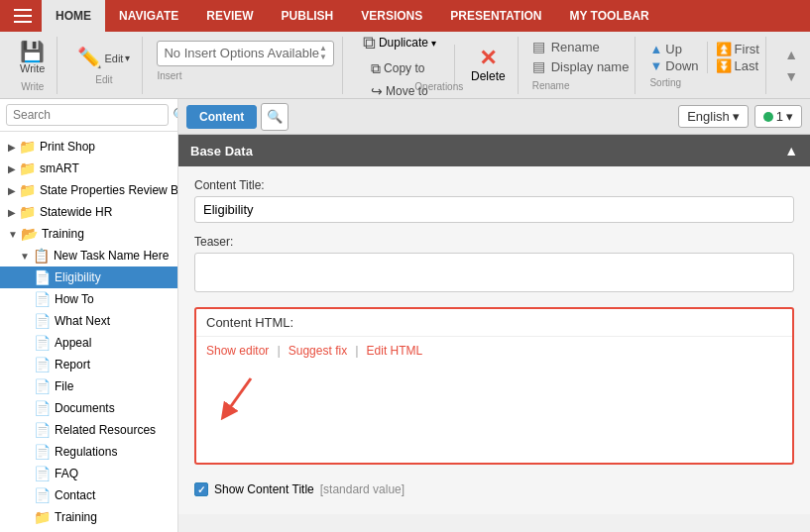 The width and height of the screenshot is (810, 532). What do you see at coordinates (494, 210) in the screenshot?
I see `content-title-input` at bounding box center [494, 210].